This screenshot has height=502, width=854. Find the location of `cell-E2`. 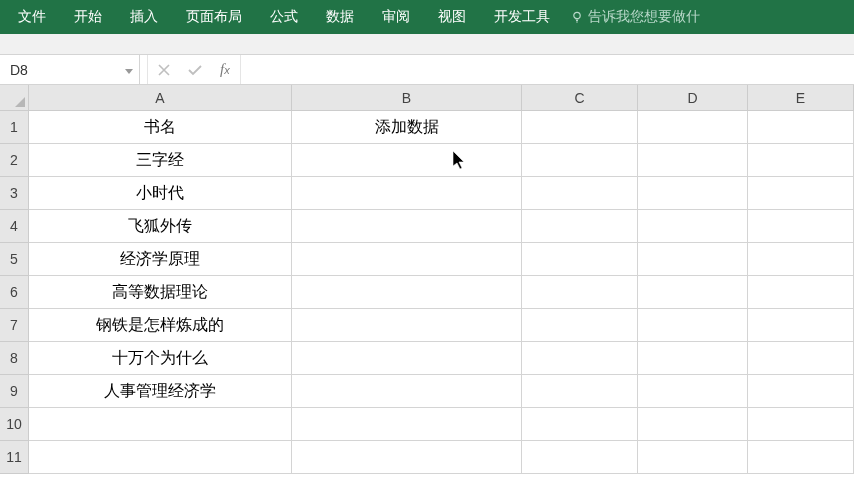

cell-E2 is located at coordinates (801, 160).